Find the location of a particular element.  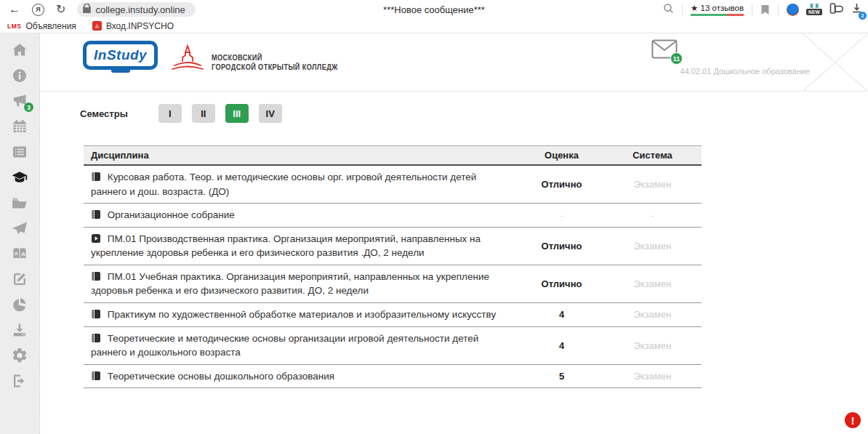

svg-text: я is located at coordinates (16, 253).